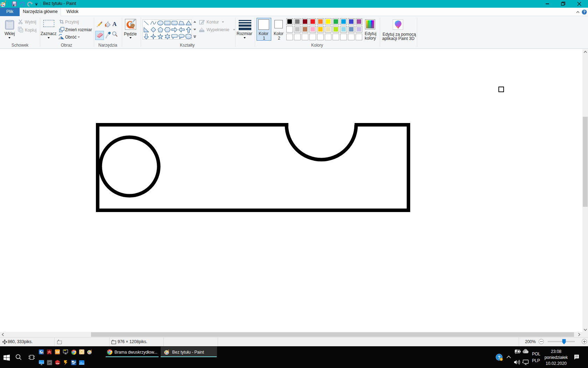 This screenshot has height=368, width=588. What do you see at coordinates (58, 363) in the screenshot?
I see `svg-text: SW` at bounding box center [58, 363].